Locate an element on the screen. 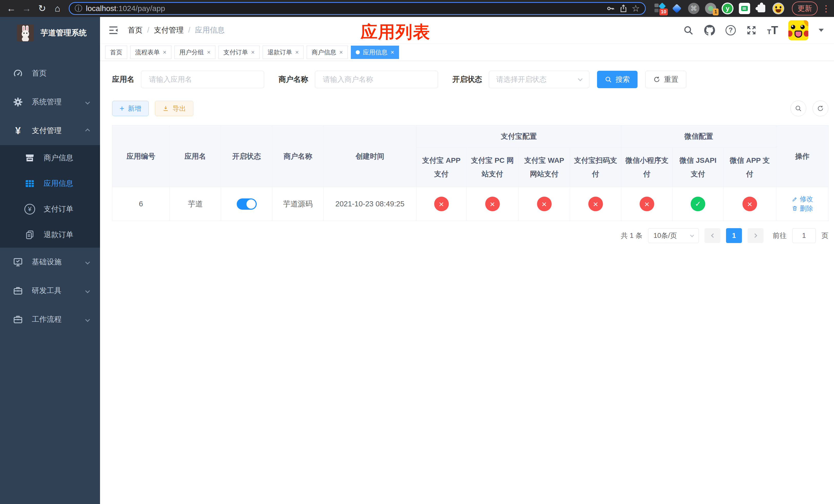  site-info-icon: ⓘ is located at coordinates (79, 9).